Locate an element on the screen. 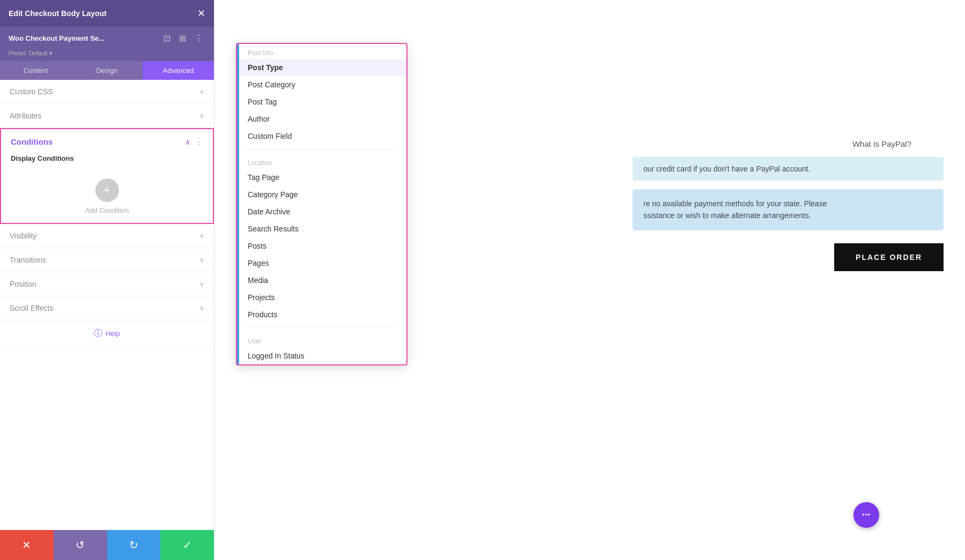 This screenshot has height=560, width=965. conditions-title: Conditions is located at coordinates (32, 141).